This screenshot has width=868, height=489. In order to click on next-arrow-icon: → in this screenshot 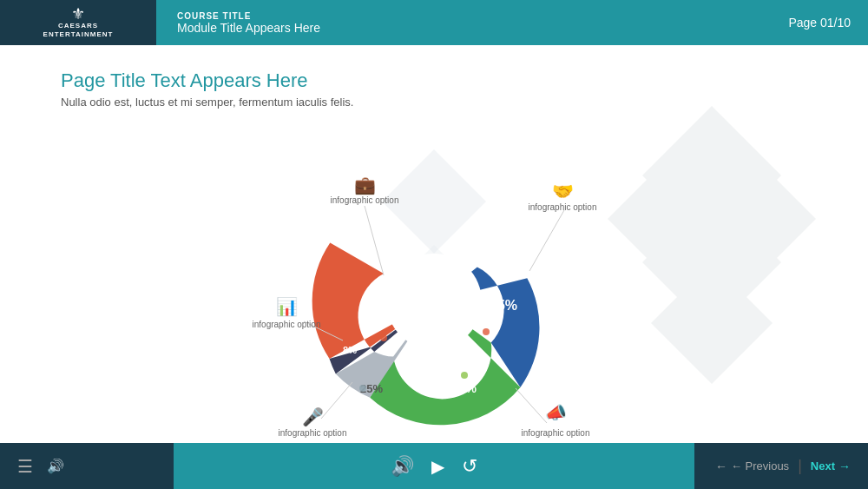, I will do `click(845, 466)`.